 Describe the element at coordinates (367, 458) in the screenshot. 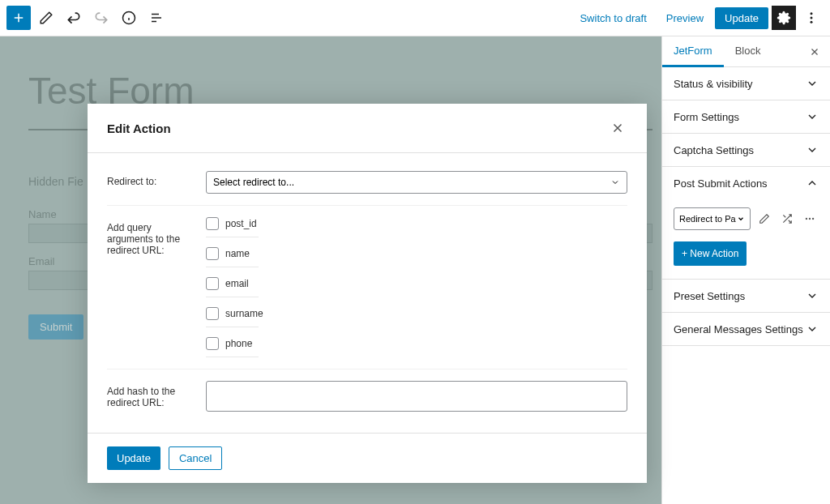

I see `modal-footer: Update Cancel` at that location.